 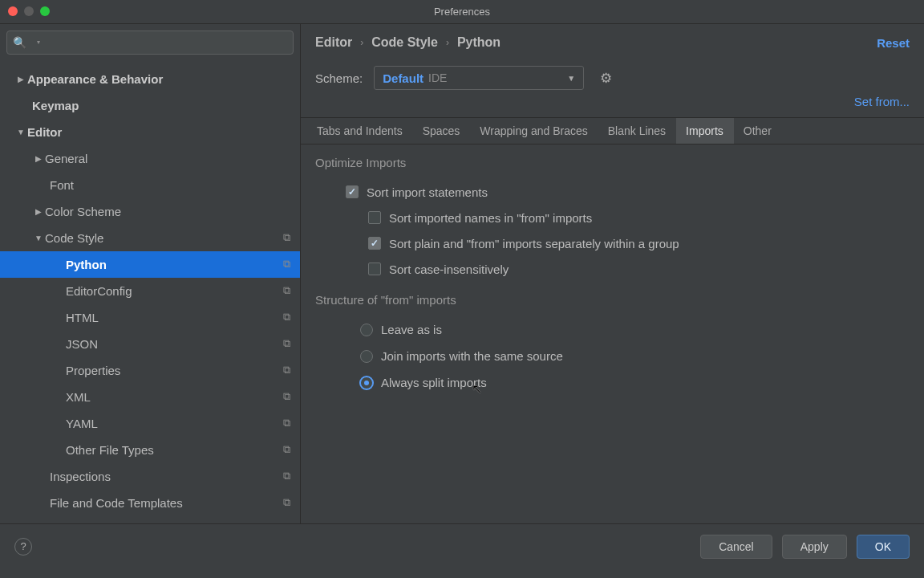 What do you see at coordinates (613, 162) in the screenshot?
I see `section-optimize-imports: Optimize Imports` at bounding box center [613, 162].